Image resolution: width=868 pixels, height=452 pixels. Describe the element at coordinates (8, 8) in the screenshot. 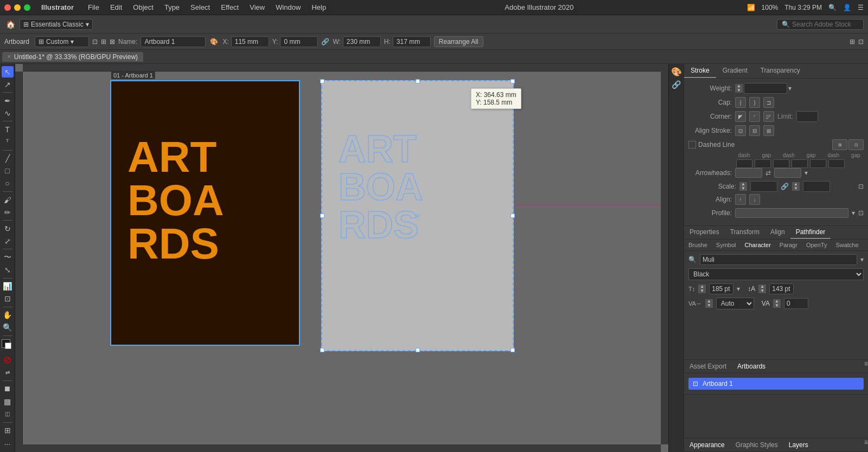

I see `close-button` at that location.